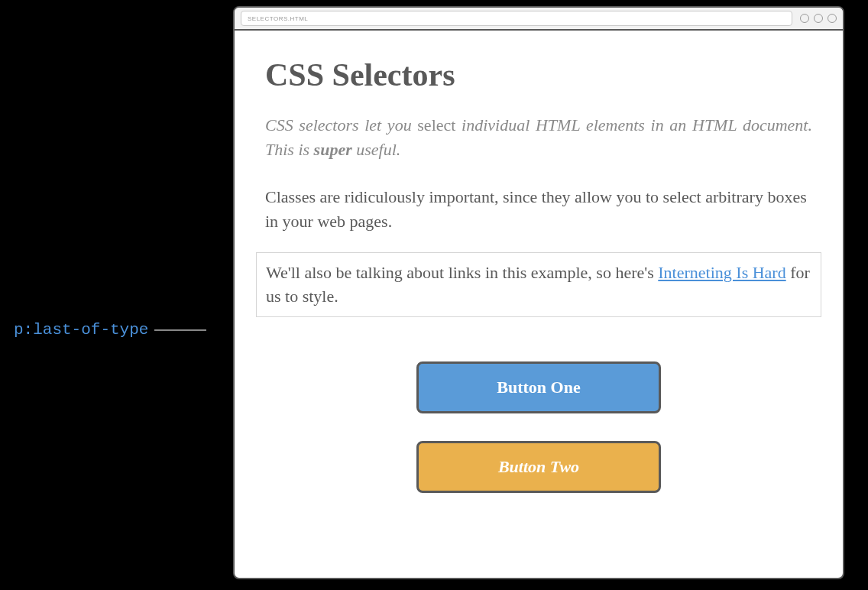 This screenshot has width=868, height=590. What do you see at coordinates (333, 150) in the screenshot?
I see `intro-super: super` at bounding box center [333, 150].